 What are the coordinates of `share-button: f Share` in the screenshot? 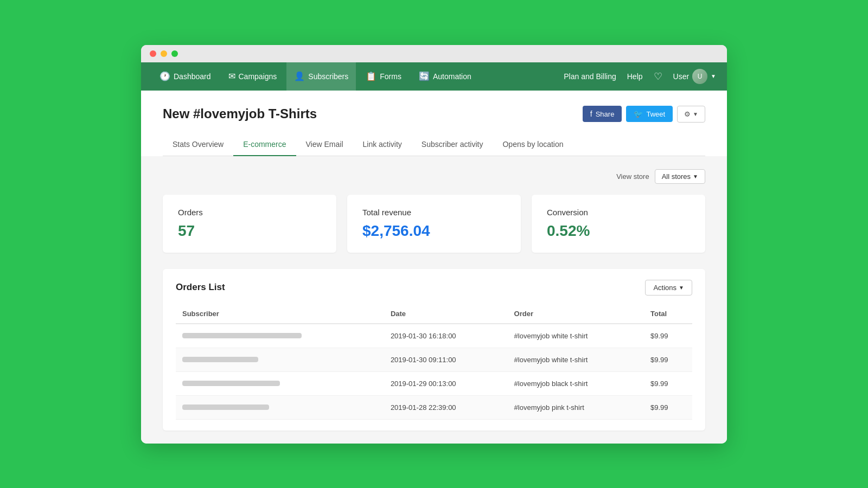 It's located at (602, 114).